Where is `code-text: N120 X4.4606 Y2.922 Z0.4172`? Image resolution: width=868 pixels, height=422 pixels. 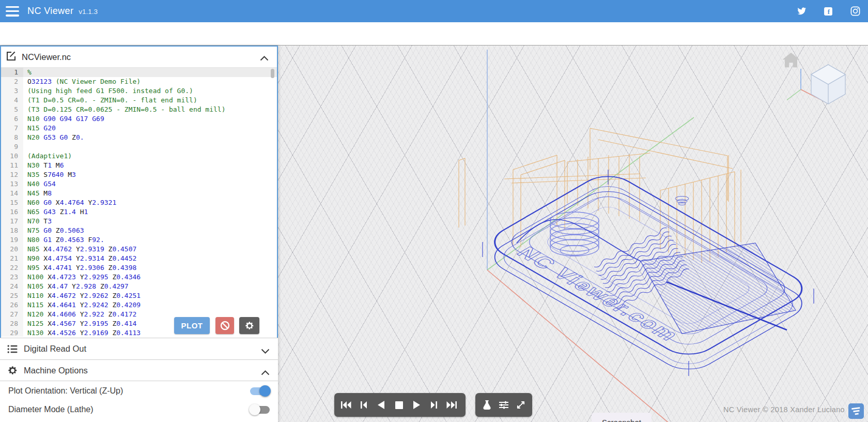 code-text: N120 X4.4606 Y2.922 Z0.4172 is located at coordinates (80, 314).